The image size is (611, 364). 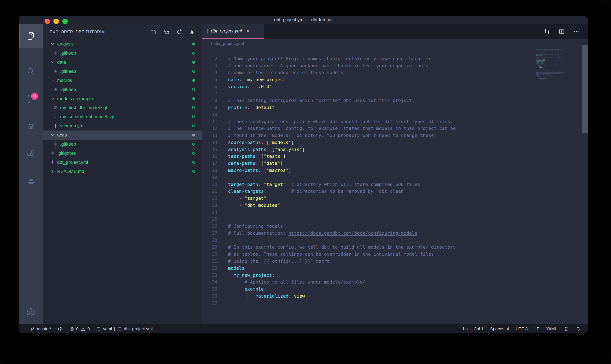 What do you see at coordinates (179, 32) in the screenshot?
I see `refresh-explorer-button` at bounding box center [179, 32].